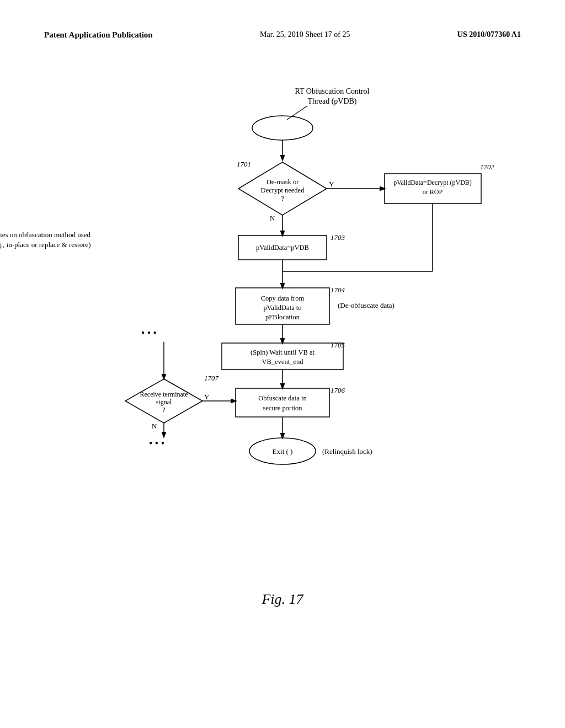  Describe the element at coordinates (282, 308) in the screenshot. I see `box-1704-text-l2: pValidData to` at that location.